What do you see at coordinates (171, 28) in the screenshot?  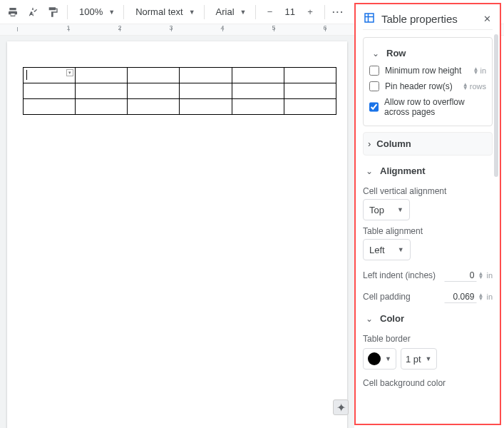 I see `ruler-mark: 3` at bounding box center [171, 28].